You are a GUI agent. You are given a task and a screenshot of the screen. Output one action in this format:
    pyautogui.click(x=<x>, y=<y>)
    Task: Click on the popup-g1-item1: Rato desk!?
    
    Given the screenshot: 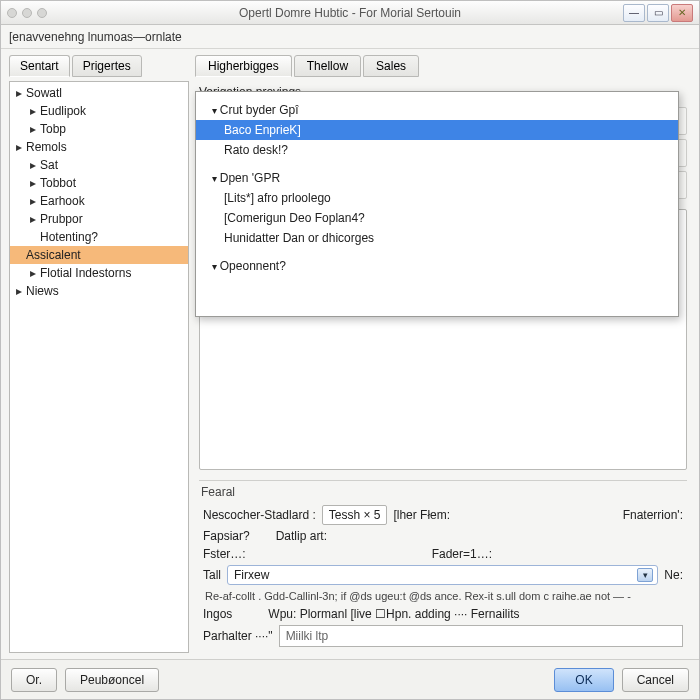 What is the action you would take?
    pyautogui.click(x=437, y=150)
    